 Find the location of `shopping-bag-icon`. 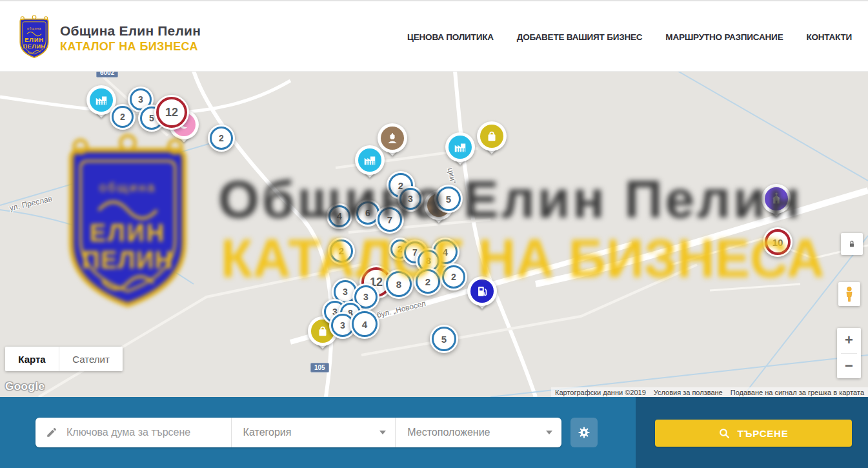

shopping-bag-icon is located at coordinates (492, 136).